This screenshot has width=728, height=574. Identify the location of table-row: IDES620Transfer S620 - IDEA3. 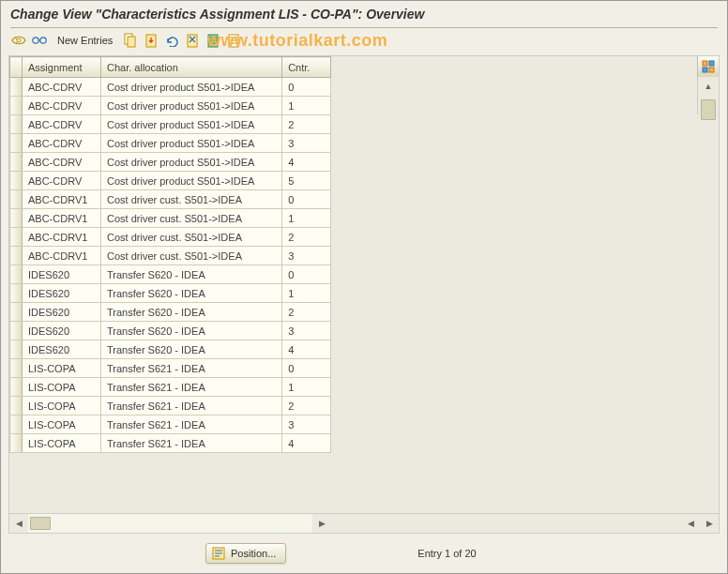
(171, 331).